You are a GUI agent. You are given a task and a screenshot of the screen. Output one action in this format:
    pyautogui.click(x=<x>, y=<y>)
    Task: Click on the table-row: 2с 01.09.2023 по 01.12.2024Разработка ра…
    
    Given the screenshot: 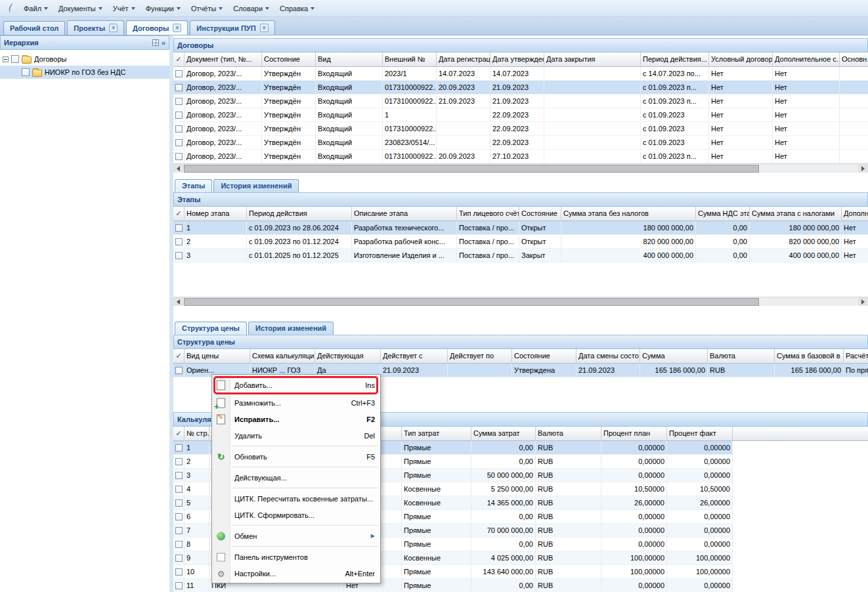 What is the action you would take?
    pyautogui.click(x=521, y=242)
    